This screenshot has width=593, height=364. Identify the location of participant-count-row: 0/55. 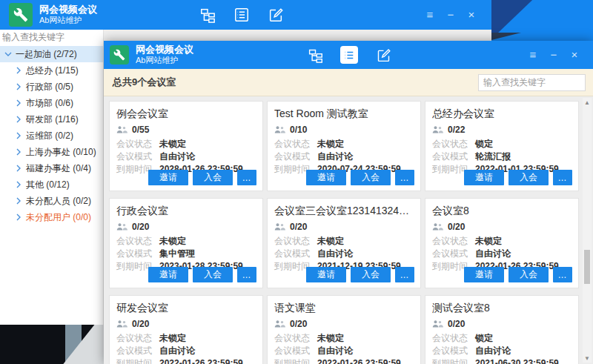
(186, 130).